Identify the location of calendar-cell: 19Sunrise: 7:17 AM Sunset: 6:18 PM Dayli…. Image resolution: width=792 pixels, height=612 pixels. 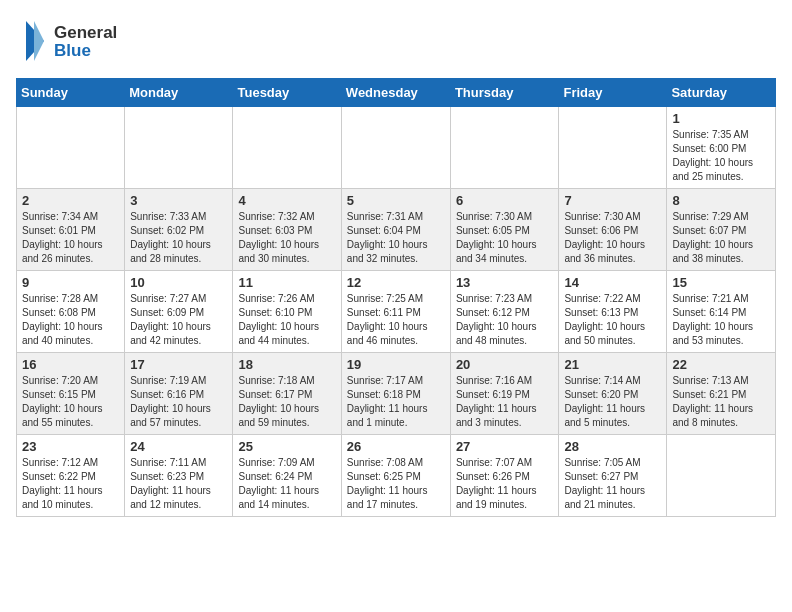
(396, 394).